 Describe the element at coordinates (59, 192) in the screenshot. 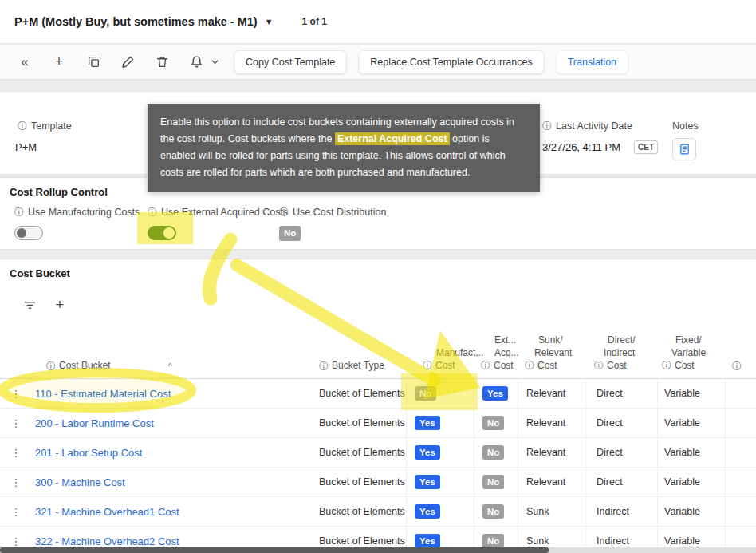

I see `cost-rollup-title: Cost Rollup Control` at that location.